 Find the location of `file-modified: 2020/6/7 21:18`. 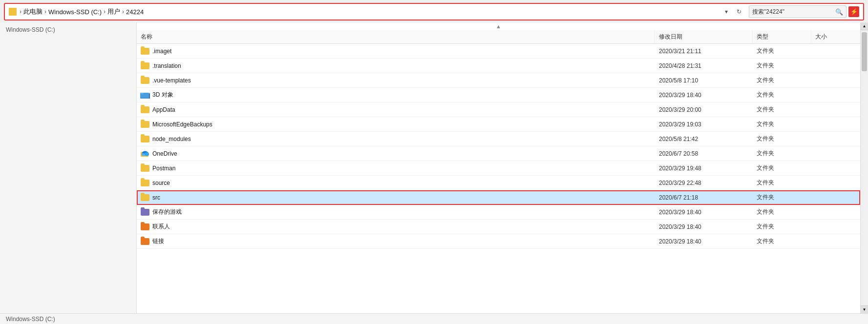

file-modified: 2020/6/7 21:18 is located at coordinates (704, 198).